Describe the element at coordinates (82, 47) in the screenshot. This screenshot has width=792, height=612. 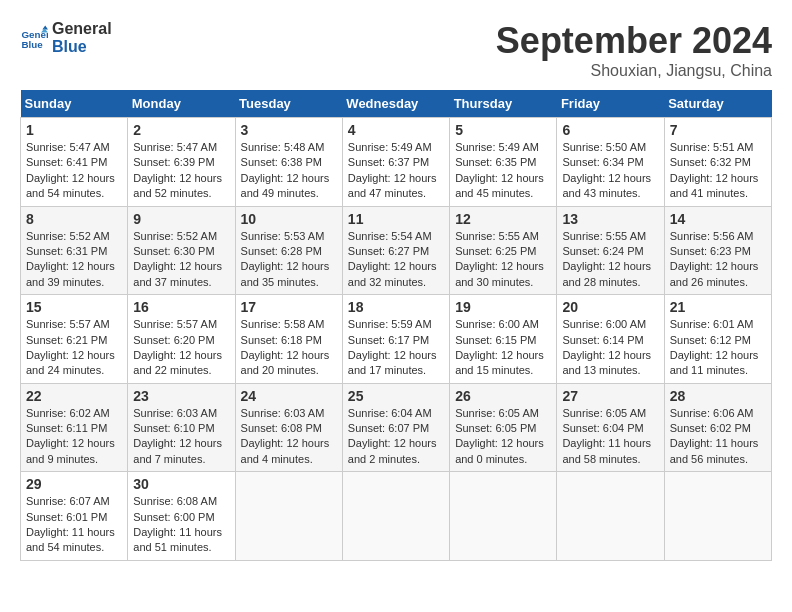
I see `logo-blue: Blue` at that location.